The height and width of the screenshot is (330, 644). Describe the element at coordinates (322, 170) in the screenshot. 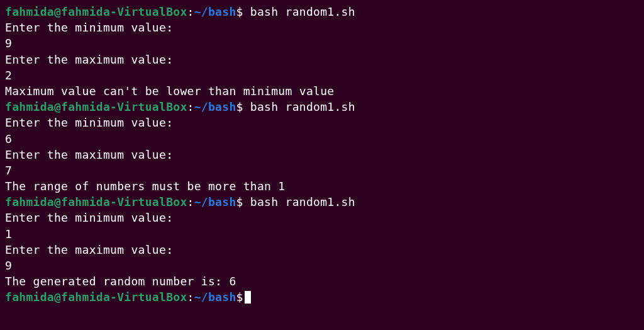

I see `output-line: 7` at that location.